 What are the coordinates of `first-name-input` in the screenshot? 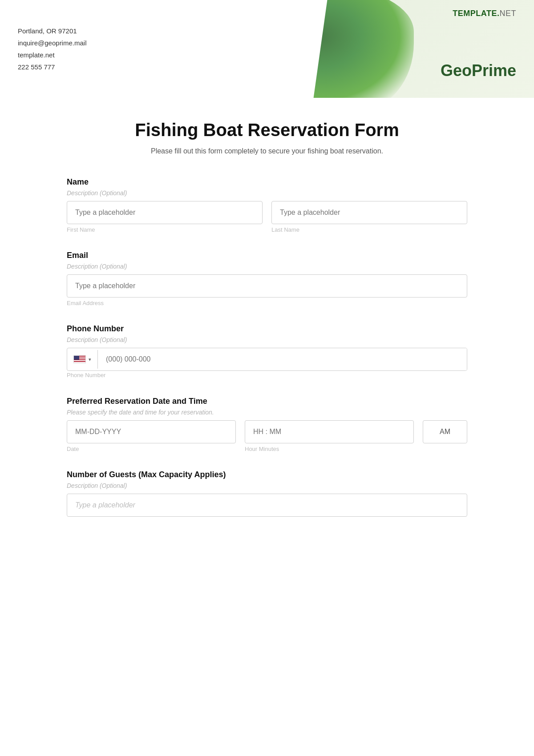 It's located at (165, 213).